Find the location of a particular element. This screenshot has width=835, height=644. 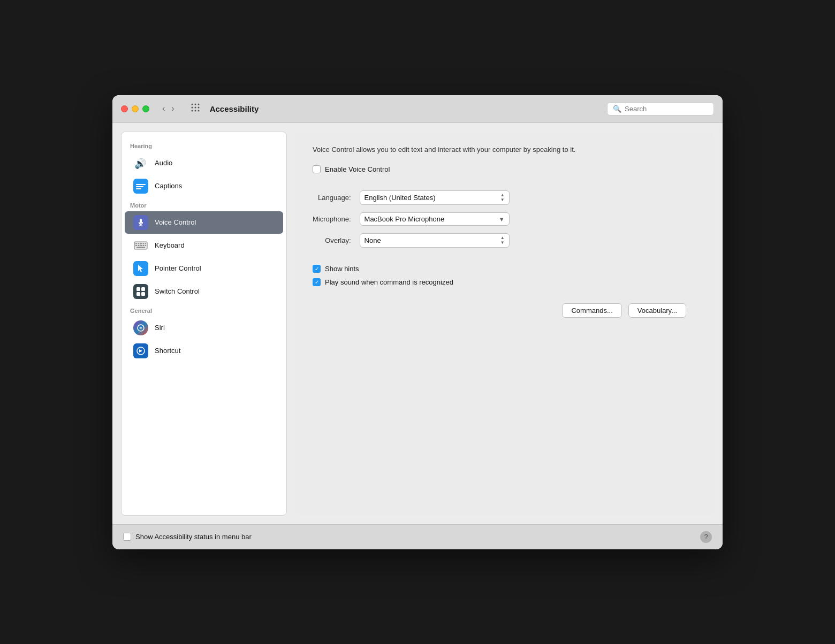

sidebar-section-motor: Motor is located at coordinates (204, 204).